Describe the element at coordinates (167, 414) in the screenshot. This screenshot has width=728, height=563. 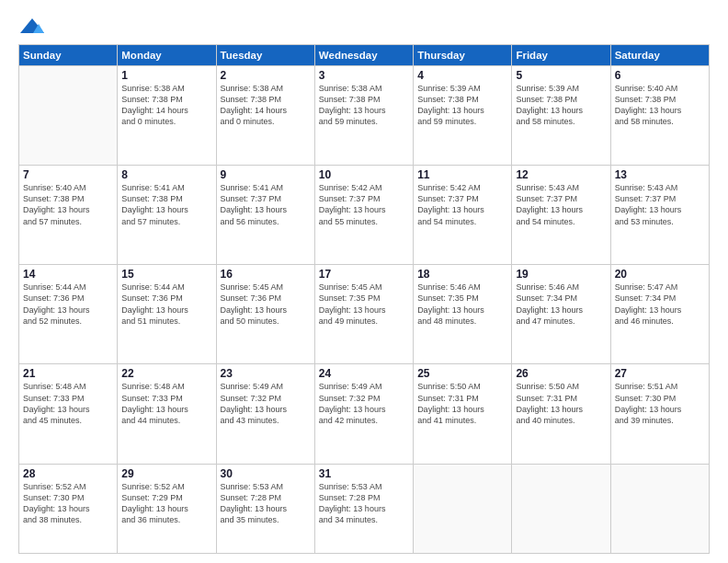
I see `calendar-cell: 22Sunrise: 5:48 AM Sunset: 7:33 PM Dayli…` at that location.